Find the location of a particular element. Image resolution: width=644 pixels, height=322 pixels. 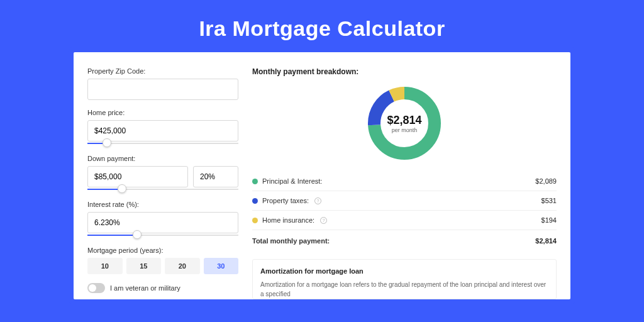

breakdown-donut-chart: $2,814 per month is located at coordinates (404, 123).